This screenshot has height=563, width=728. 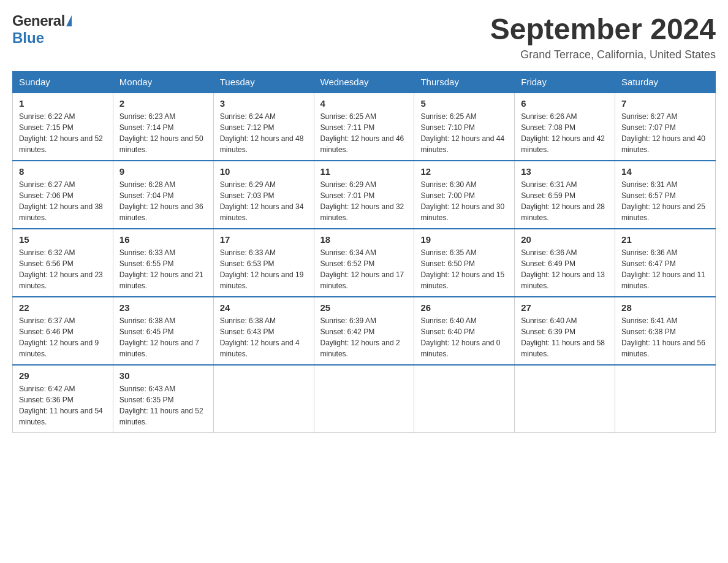 What do you see at coordinates (462, 269) in the screenshot?
I see `day-info: Sunrise: 6:35 AMSunset: 6:50 PMDaylight:…` at bounding box center [462, 269].